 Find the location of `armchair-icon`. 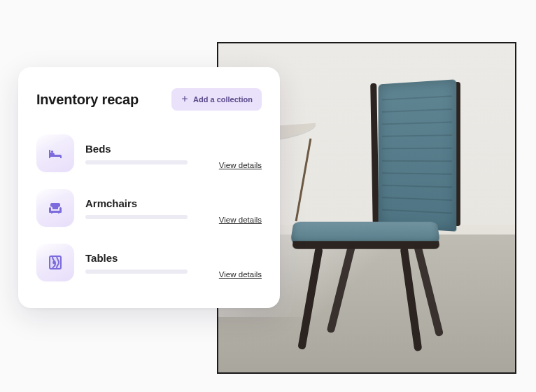

armchair-icon is located at coordinates (55, 208).